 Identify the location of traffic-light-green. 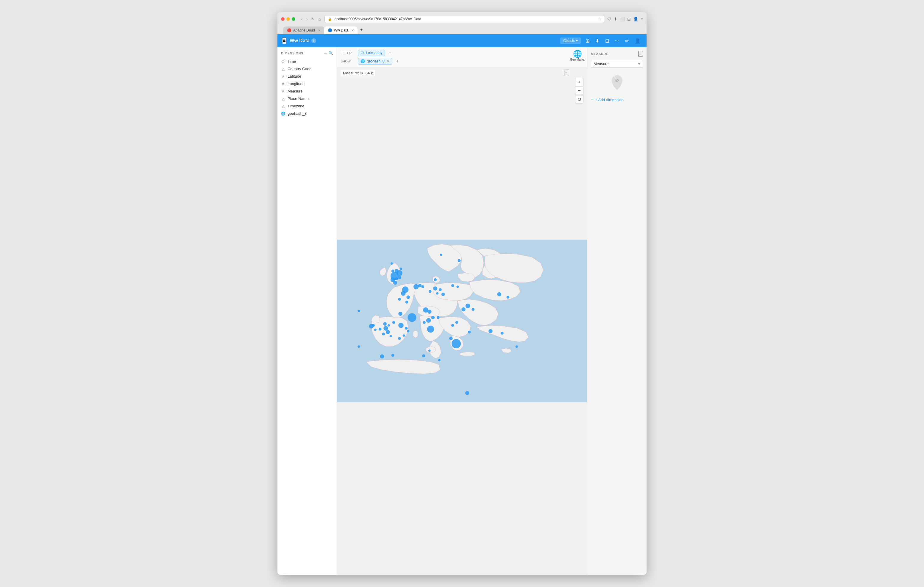
(294, 19).